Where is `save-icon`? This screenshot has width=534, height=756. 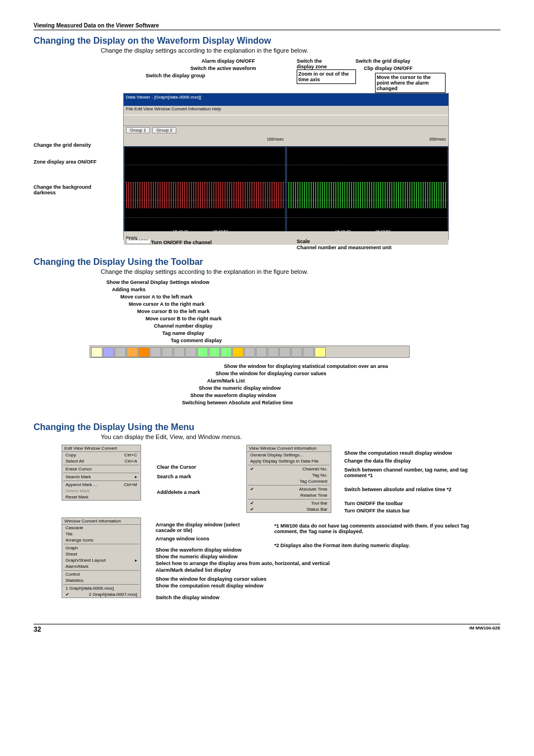 save-icon is located at coordinates (109, 352).